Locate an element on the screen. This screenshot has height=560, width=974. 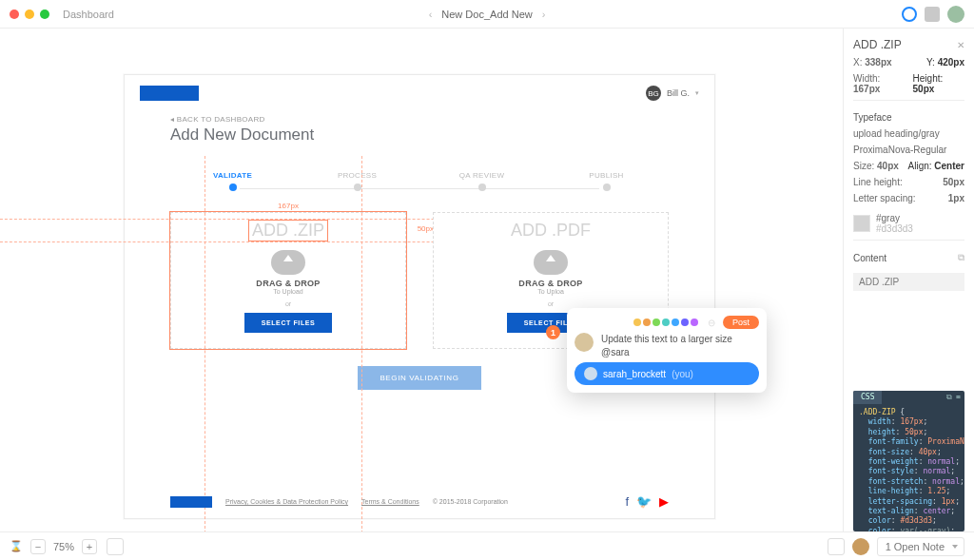
activity-icon is located at coordinates (909, 14).